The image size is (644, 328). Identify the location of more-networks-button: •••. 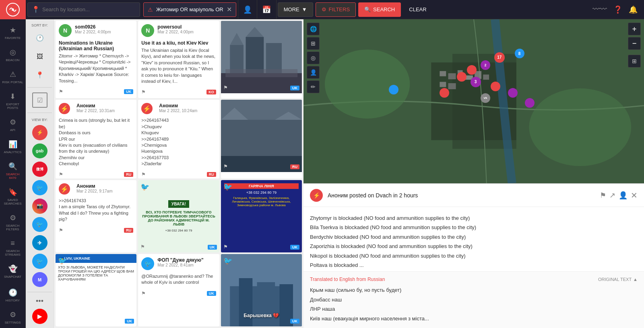
(39, 301).